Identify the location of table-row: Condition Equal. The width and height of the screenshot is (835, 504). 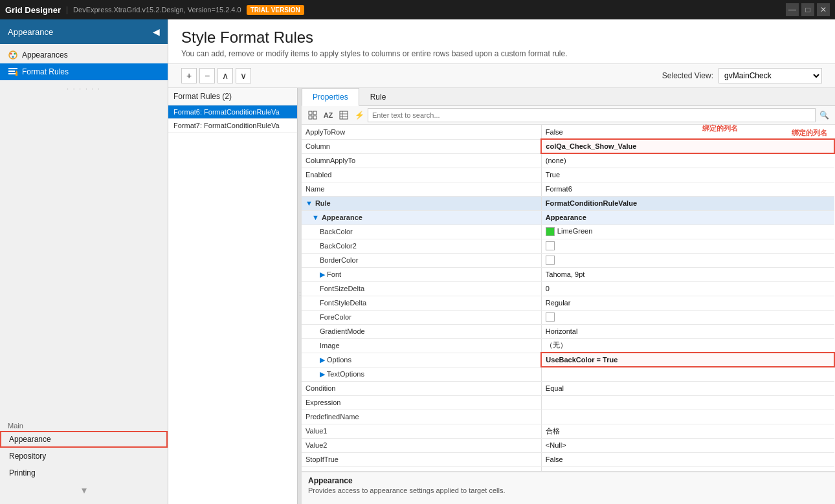
(568, 388).